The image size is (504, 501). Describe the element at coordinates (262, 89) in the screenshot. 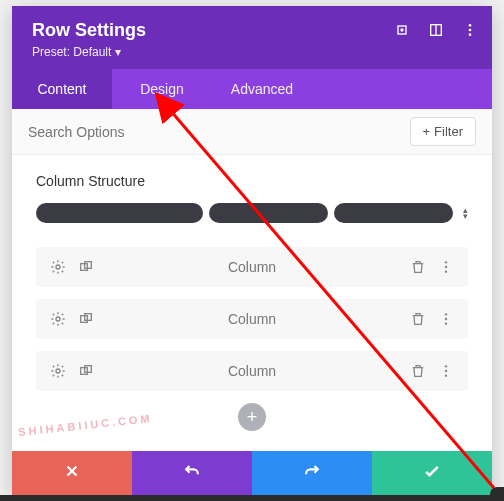

I see `tab-advanced: Advanced` at that location.